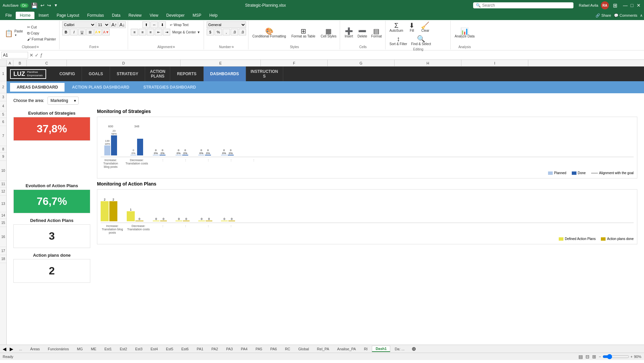  I want to click on normal-view-button: ▤, so click(580, 357).